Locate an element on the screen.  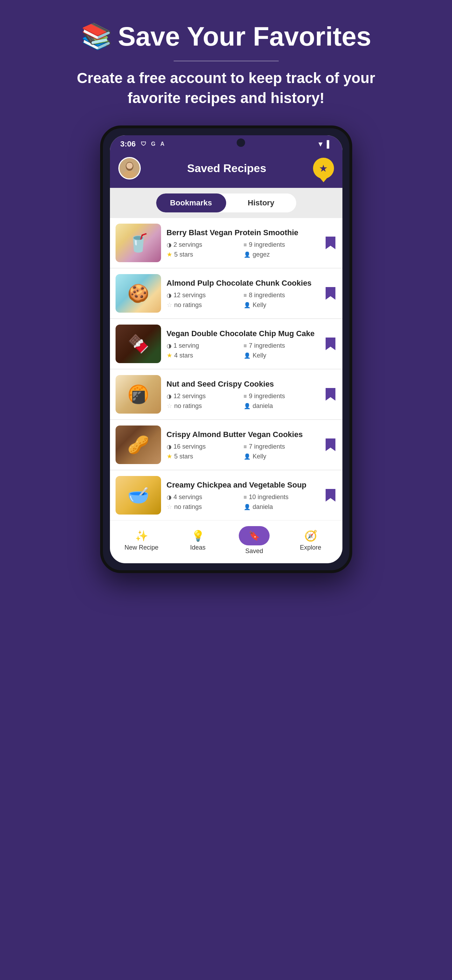
bulb-icon: 💡 is located at coordinates (198, 536).